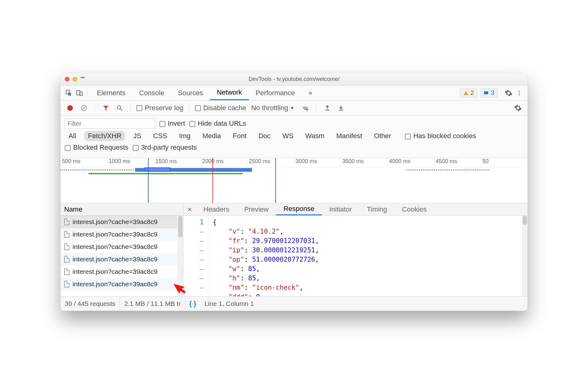 The image size is (588, 384). What do you see at coordinates (414, 209) in the screenshot?
I see `detail-tab-cookies: Cookies` at bounding box center [414, 209].